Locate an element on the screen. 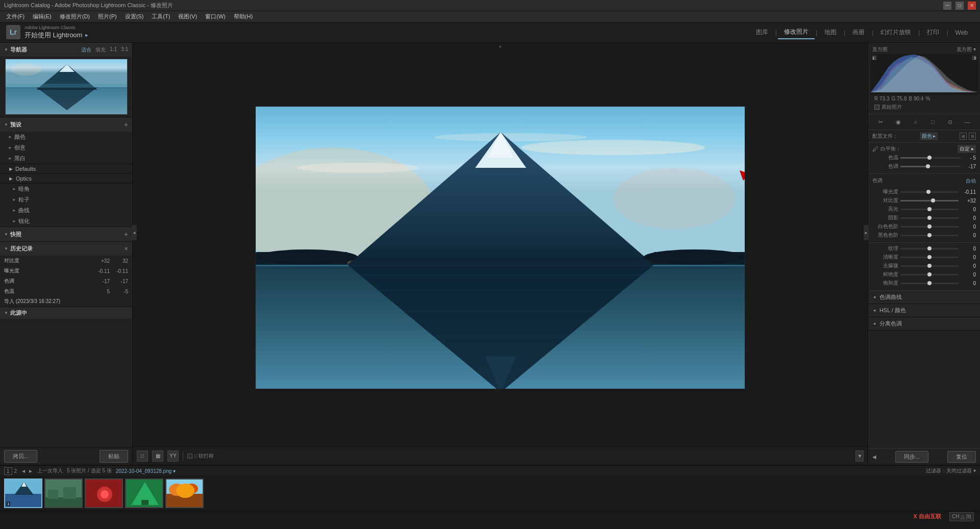  filmstrip-filename: 2022-10-04_093128.png ▾ is located at coordinates (146, 471).